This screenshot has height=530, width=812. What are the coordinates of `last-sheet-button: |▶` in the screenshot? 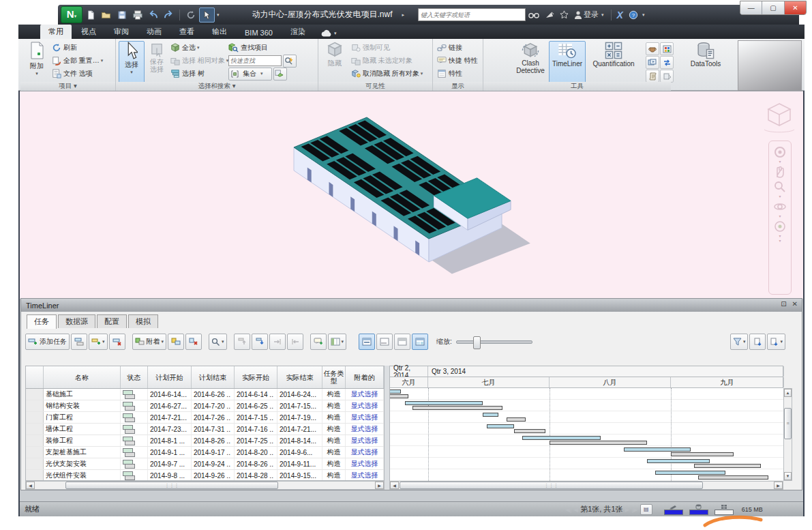 It's located at (634, 510).